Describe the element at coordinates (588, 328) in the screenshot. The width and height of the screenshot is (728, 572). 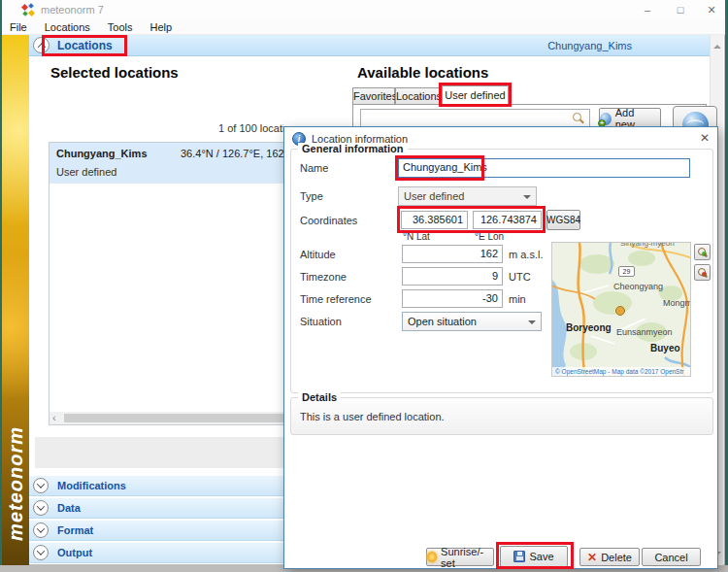
I see `map-label-boryeong: Boryeong` at that location.